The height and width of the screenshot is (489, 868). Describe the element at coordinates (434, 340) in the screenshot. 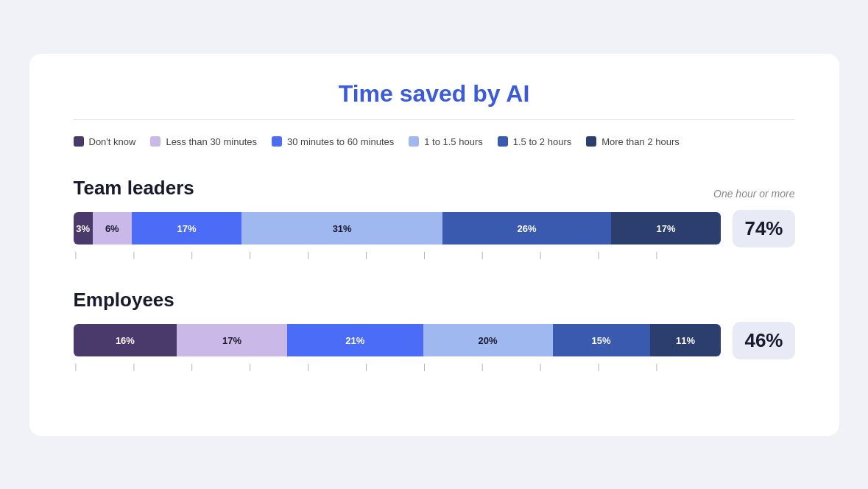

I see `bar-row-employees: 16%17%21%20%15%11%46%` at that location.